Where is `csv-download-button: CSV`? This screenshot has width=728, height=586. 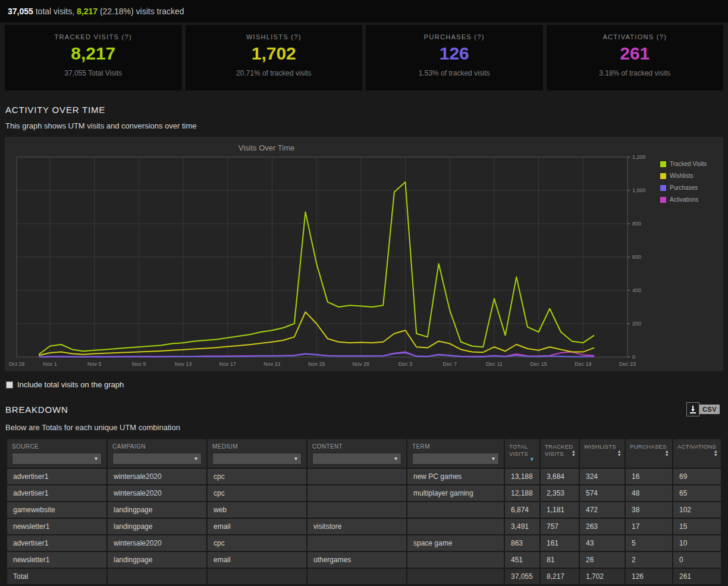 csv-download-button: CSV is located at coordinates (703, 409).